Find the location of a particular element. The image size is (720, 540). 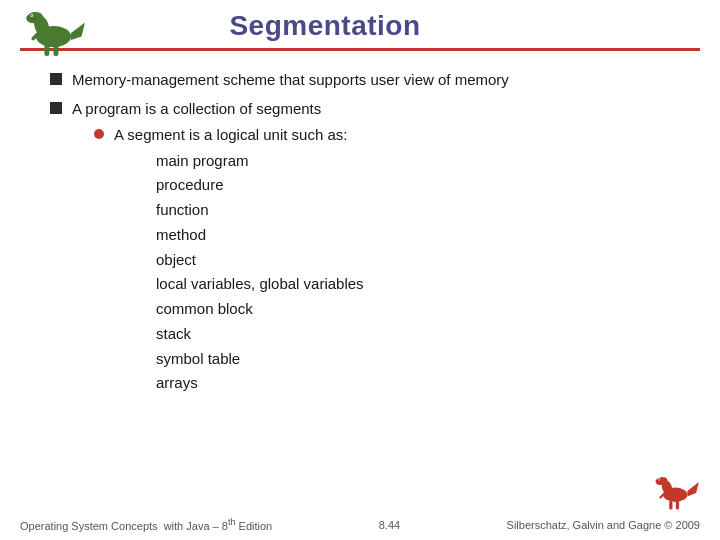

list-item-3: function is located at coordinates (260, 210).